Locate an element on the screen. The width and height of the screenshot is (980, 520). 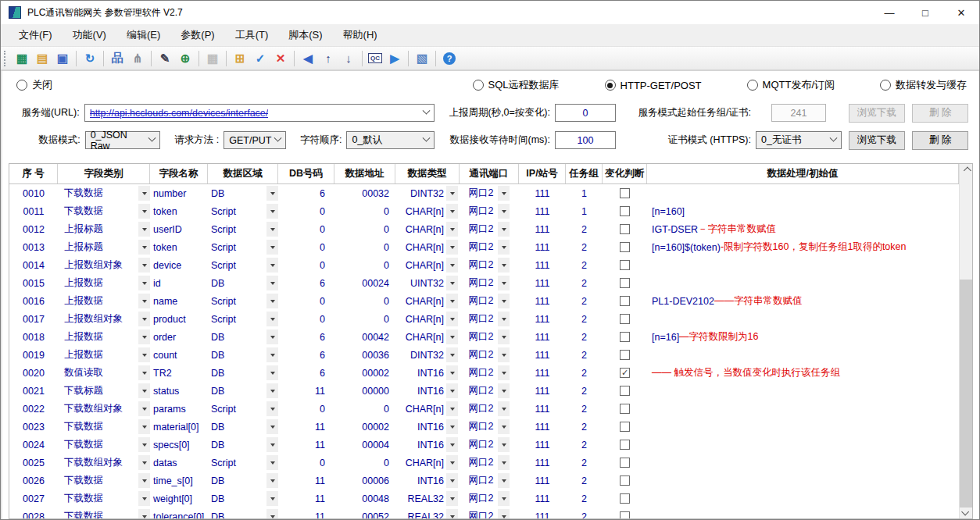
method-combobox: GET/PUT is located at coordinates (255, 141).